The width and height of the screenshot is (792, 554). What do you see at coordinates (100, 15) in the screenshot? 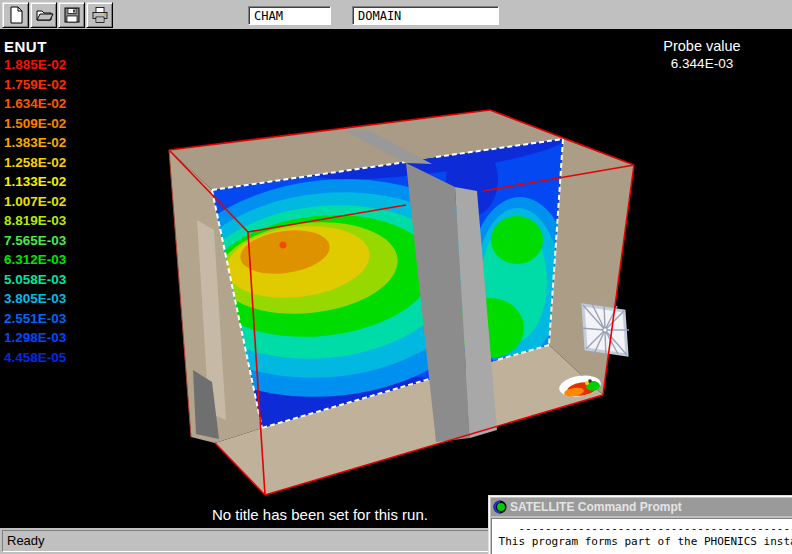
I see `print-button` at bounding box center [100, 15].